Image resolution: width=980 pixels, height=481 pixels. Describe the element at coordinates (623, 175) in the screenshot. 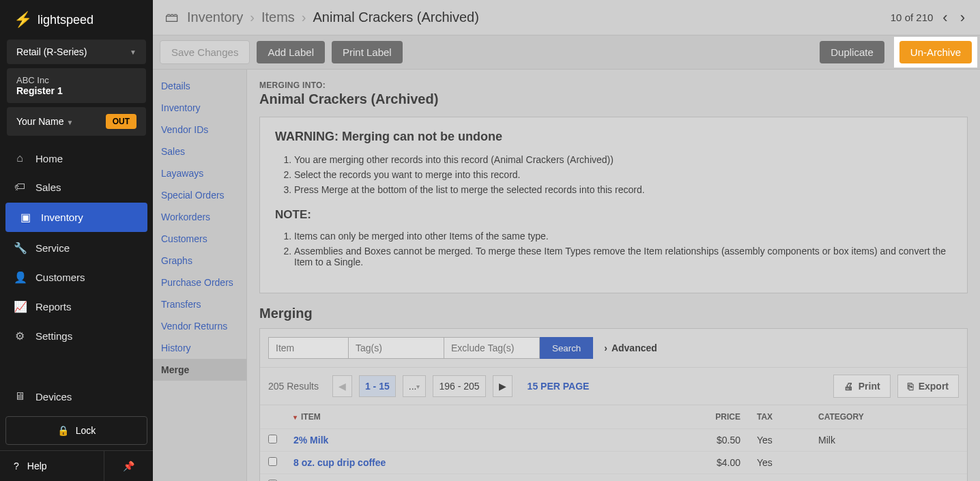

I see `warn-step-2: Select the records you want to merge int…` at that location.